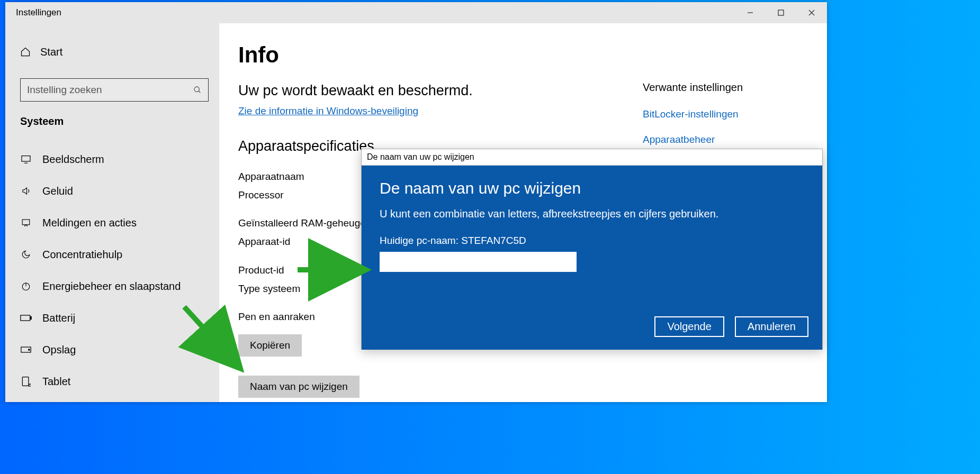  I want to click on dialog-titlebar: De naam van uw pc wijzigen, so click(592, 158).